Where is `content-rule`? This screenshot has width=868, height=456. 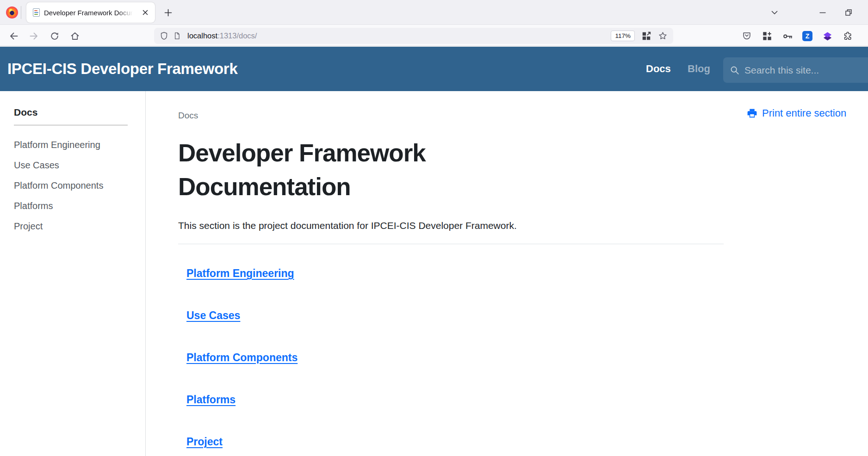 content-rule is located at coordinates (451, 244).